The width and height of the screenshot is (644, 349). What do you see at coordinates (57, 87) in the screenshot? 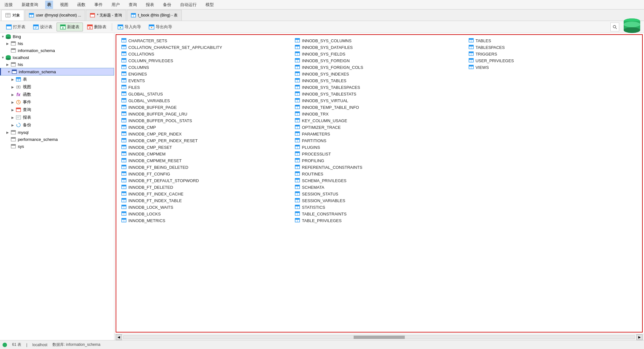
I see `tree-views-group: ▶ 视图` at bounding box center [57, 87].